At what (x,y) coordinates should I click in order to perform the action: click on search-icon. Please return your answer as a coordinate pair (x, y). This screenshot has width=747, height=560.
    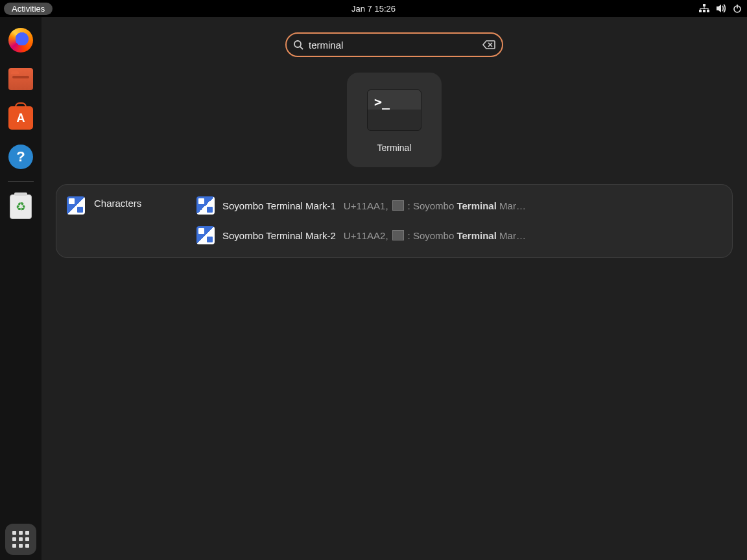
    Looking at the image, I should click on (298, 45).